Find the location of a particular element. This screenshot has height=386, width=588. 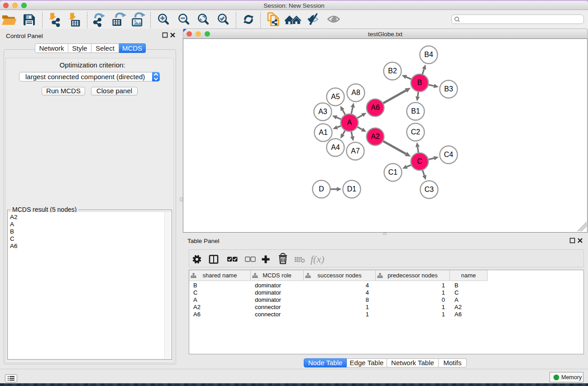

svg-text: B4 is located at coordinates (429, 54).